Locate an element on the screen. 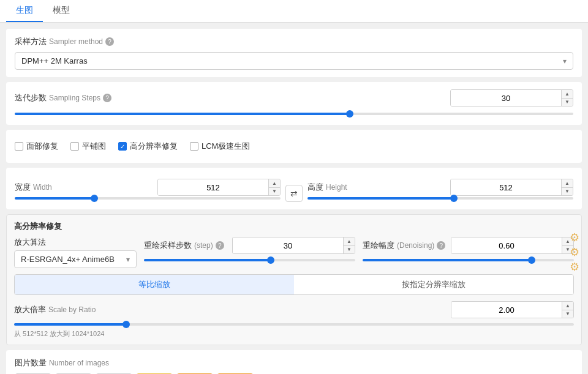  upscaler-value: R-ESRGAN_4x+ Anime6B is located at coordinates (67, 260).